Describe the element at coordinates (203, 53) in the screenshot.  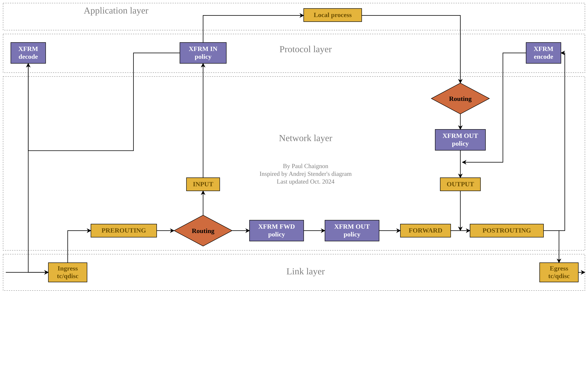
I see `xfrm-in-policy-node: XFRM IN policy` at that location.